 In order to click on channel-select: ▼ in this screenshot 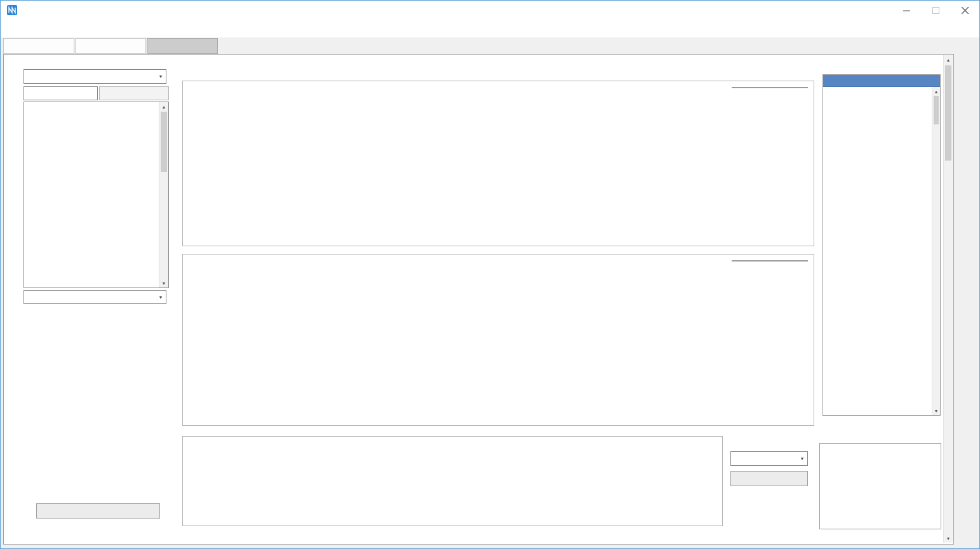, I will do `click(769, 458)`.